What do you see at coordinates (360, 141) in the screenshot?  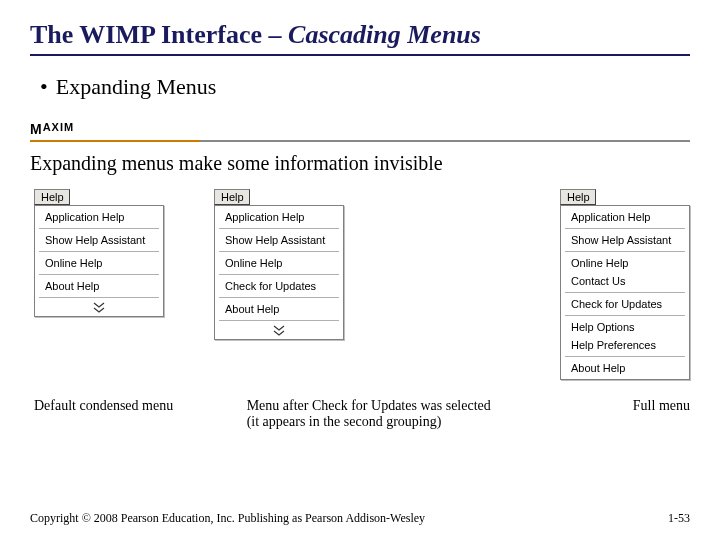 I see `maxim-underline` at bounding box center [360, 141].